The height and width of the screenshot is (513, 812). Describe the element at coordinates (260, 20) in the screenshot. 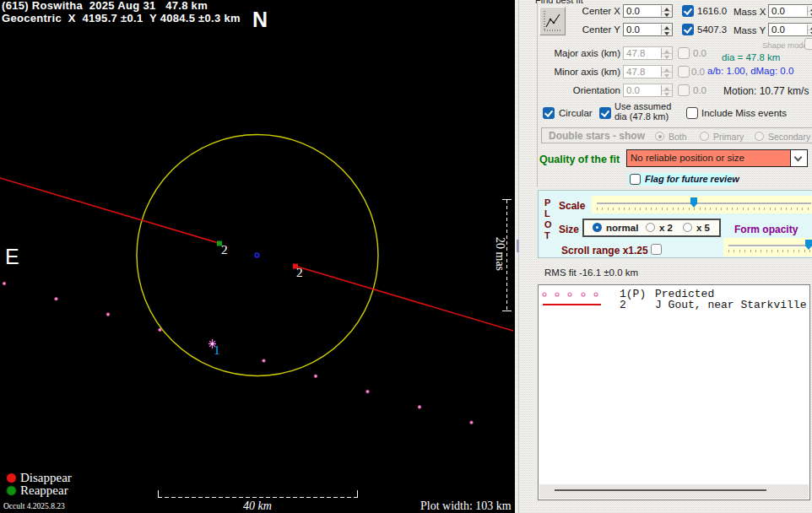

I see `north-label: N` at that location.